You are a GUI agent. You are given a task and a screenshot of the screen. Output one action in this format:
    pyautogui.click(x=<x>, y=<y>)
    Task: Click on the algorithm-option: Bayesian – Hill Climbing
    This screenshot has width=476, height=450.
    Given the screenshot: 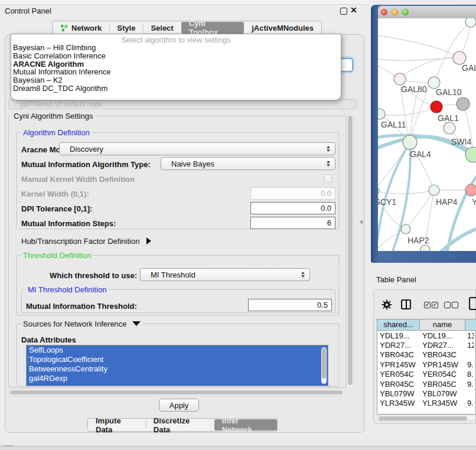 What is the action you would take?
    pyautogui.click(x=176, y=48)
    